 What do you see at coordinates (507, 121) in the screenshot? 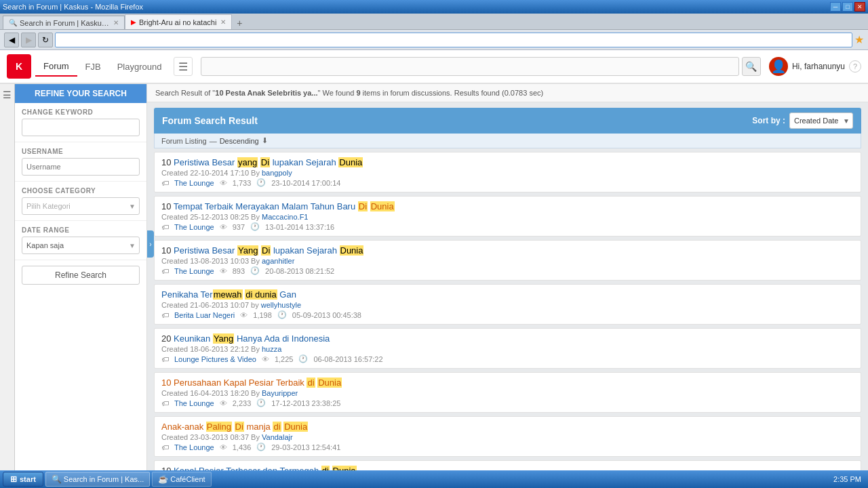
I see `result-panel-header: Forum Search Result Sort by : Created Da…` at bounding box center [507, 121].